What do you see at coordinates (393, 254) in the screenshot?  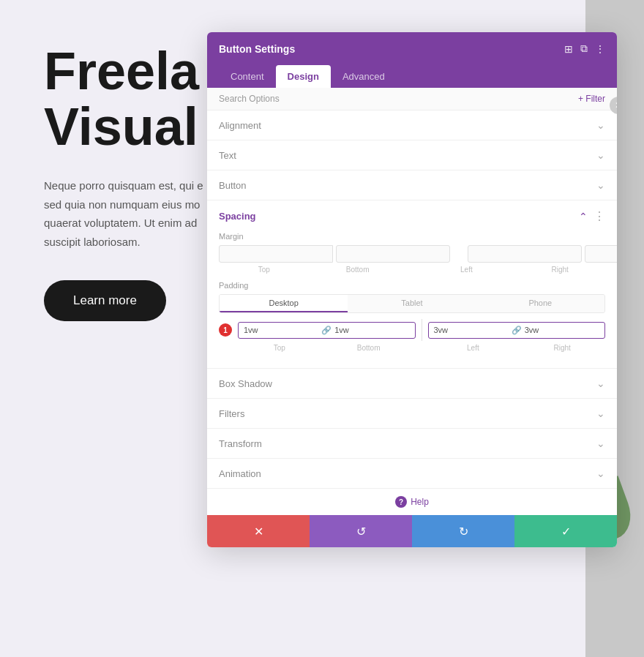 I see `margin-bottom-input` at bounding box center [393, 254].